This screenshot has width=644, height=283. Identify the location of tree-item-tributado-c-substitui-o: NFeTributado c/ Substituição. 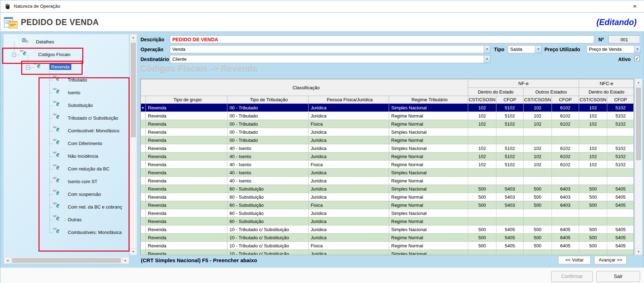
(66, 118).